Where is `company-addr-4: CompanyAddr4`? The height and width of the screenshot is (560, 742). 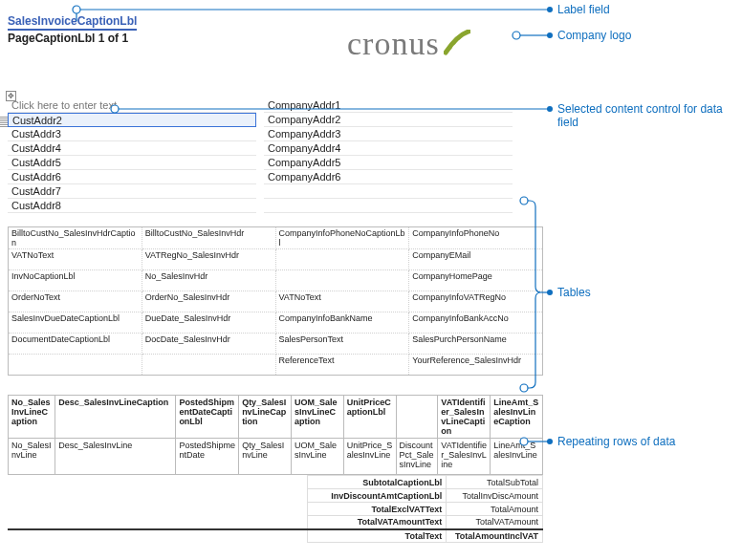 company-addr-4: CompanyAddr4 is located at coordinates (388, 149).